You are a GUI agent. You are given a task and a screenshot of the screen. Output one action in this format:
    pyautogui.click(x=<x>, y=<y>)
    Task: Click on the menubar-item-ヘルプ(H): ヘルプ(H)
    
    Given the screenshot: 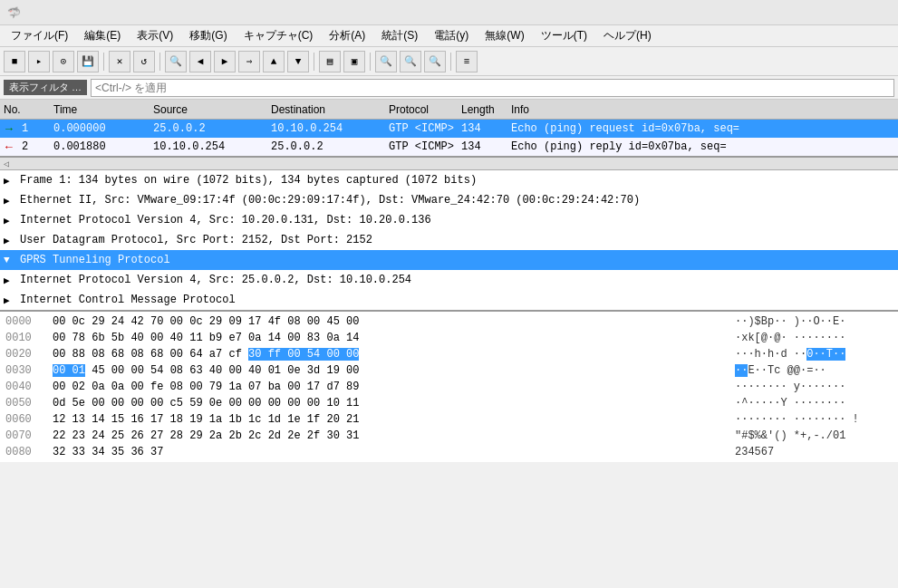 What is the action you would take?
    pyautogui.click(x=627, y=36)
    